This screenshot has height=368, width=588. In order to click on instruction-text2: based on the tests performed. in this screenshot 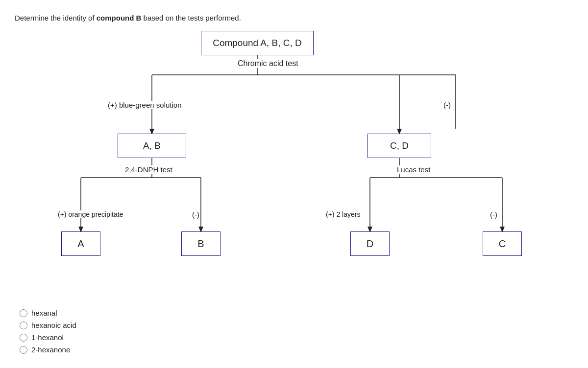, I will do `click(191, 18)`.